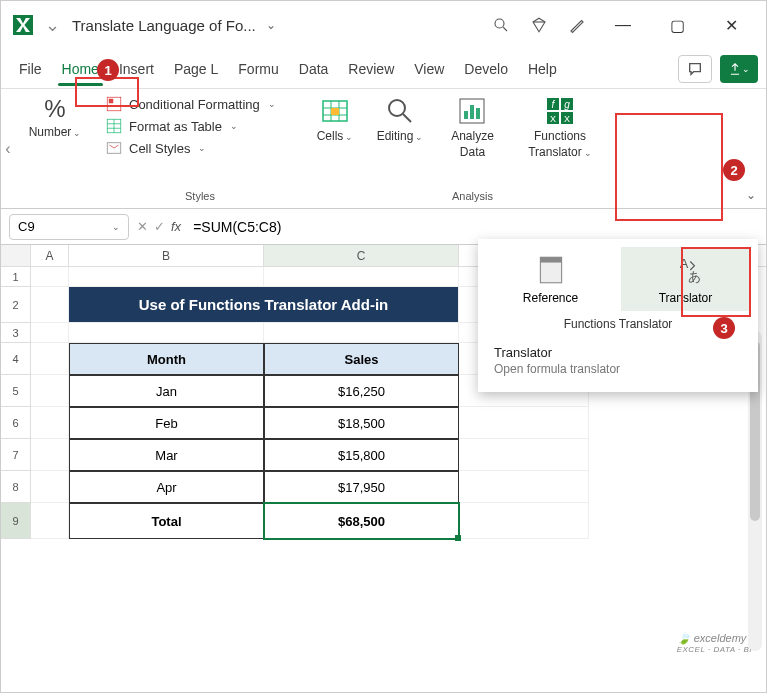 This screenshot has width=767, height=693. I want to click on row-header-1: 1, so click(16, 277).